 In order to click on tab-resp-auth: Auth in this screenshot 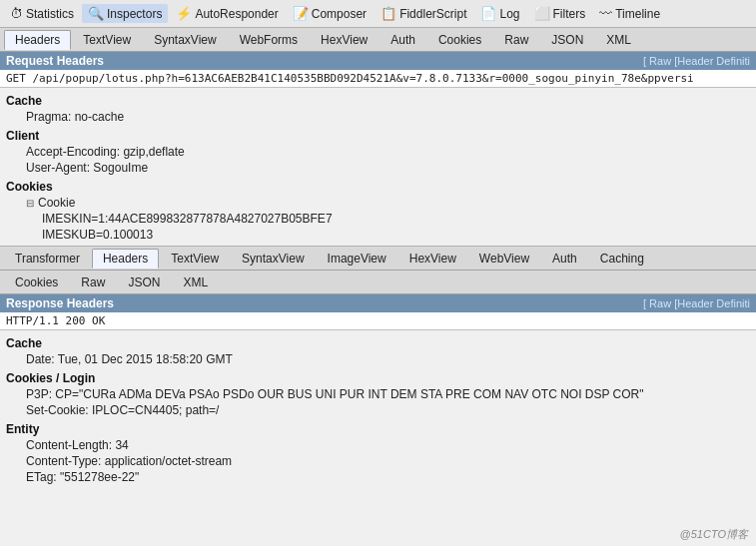, I will do `click(565, 258)`.